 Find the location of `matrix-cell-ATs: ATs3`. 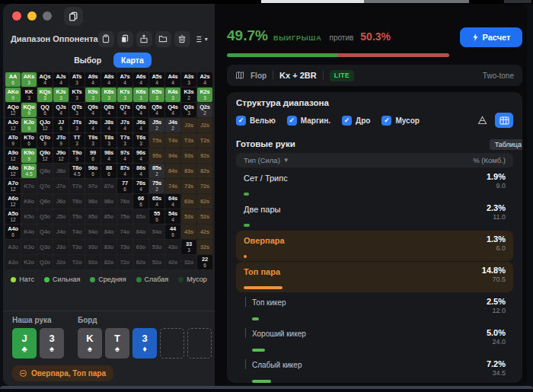

matrix-cell-ATs: ATs3 is located at coordinates (77, 79).